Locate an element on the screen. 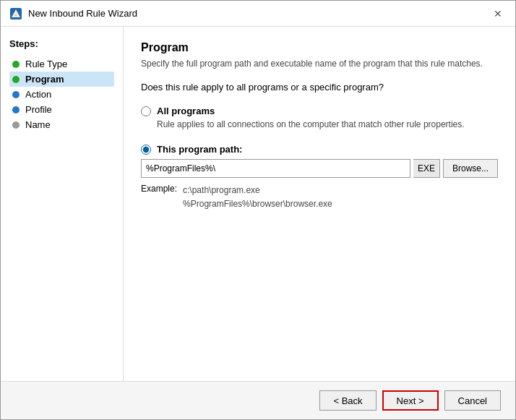 This screenshot has width=516, height=420. all-programs-option: All programs Rule applies to all connect… is located at coordinates (319, 119).